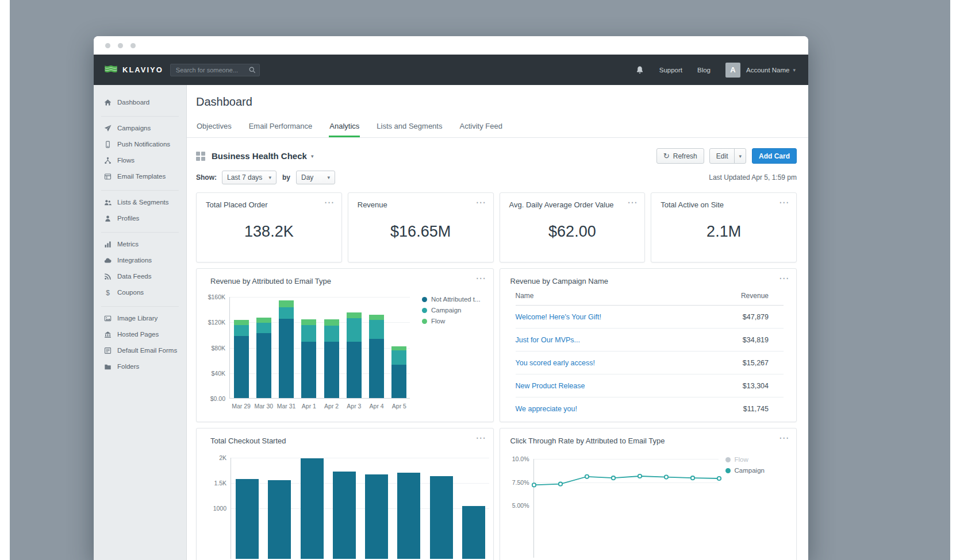  I want to click on topnav: KLAVIYO Support Blog A Account Name ▾, so click(451, 70).